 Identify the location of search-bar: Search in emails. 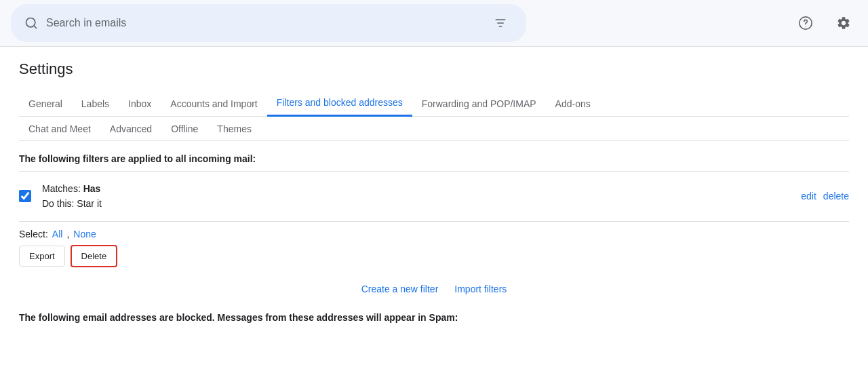
(269, 23).